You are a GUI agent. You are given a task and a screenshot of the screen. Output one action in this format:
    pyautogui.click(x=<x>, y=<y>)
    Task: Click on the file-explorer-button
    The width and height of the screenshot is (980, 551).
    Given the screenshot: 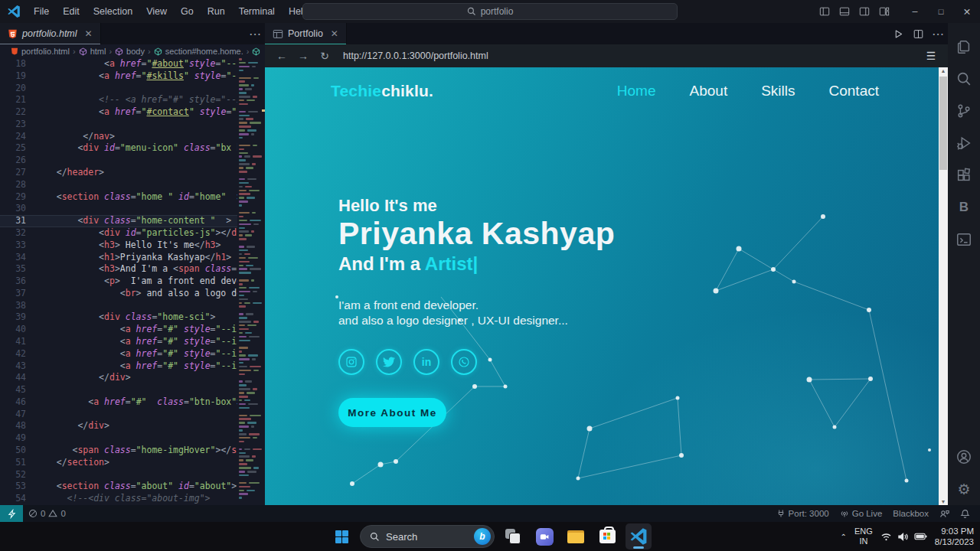 What is the action you would take?
    pyautogui.click(x=576, y=536)
    